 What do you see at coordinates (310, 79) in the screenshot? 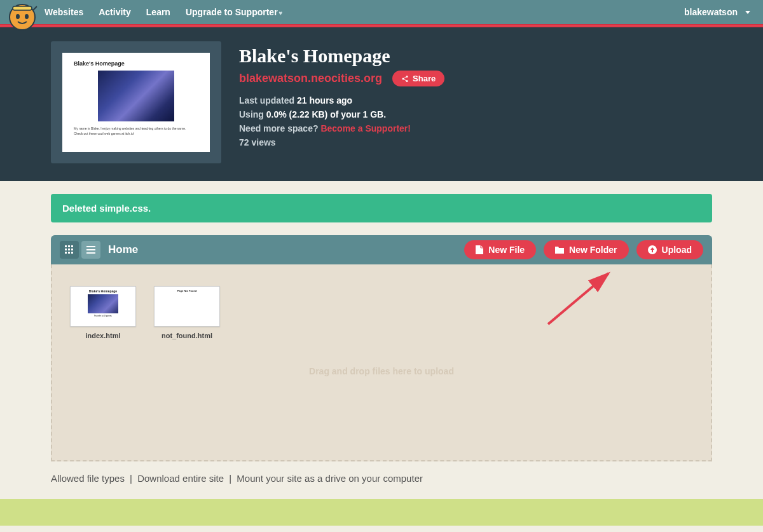
I see `site-url-link: blakewatson.neocities.org` at bounding box center [310, 79].